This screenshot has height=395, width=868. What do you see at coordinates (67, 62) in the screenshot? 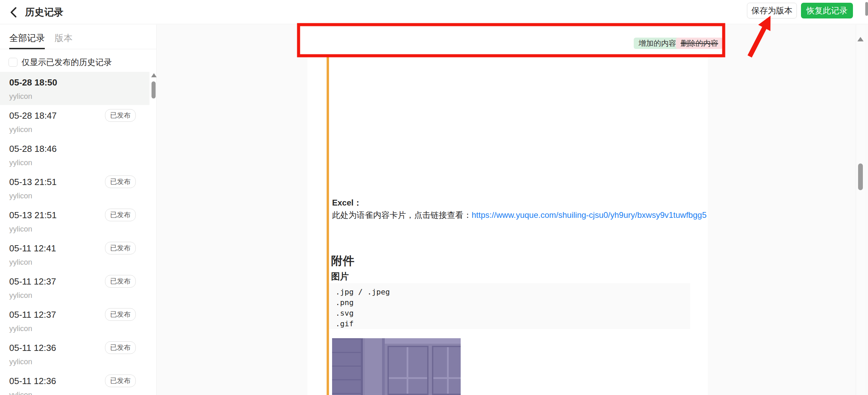
I see `published-only-label: 仅显示已发布的历史记录` at bounding box center [67, 62].